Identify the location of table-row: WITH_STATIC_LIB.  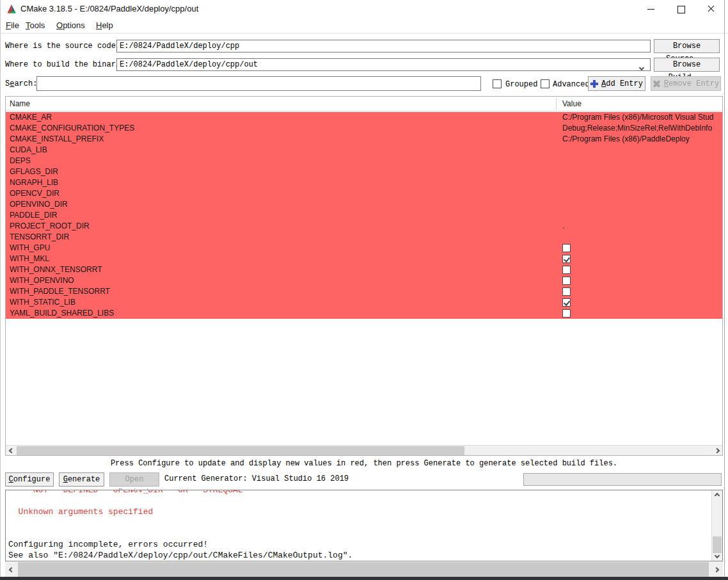
(364, 302).